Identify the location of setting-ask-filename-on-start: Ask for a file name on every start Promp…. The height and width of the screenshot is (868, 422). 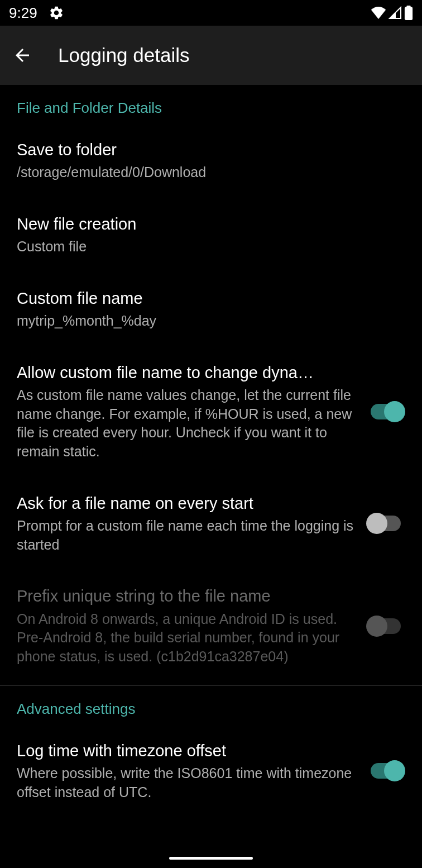
(211, 524).